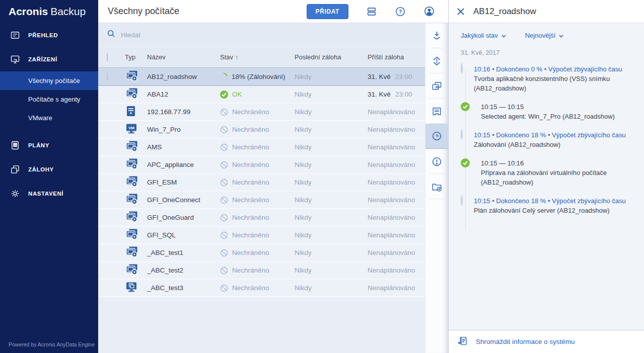  Describe the element at coordinates (372, 12) in the screenshot. I see `view-list-icon` at that location.